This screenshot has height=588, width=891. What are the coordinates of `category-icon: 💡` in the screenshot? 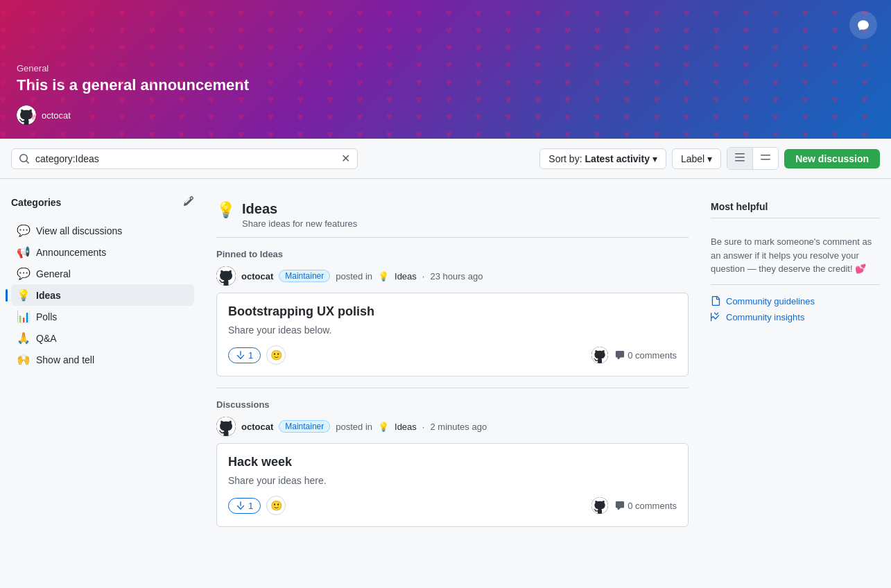 It's located at (226, 210).